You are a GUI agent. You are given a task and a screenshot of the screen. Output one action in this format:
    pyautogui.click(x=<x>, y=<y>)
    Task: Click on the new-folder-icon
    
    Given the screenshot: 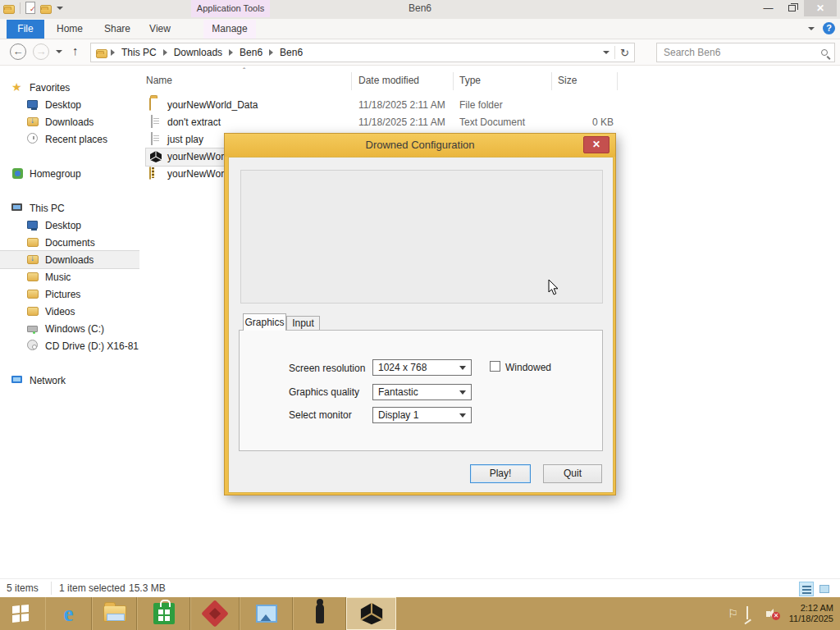 What is the action you would take?
    pyautogui.click(x=47, y=8)
    